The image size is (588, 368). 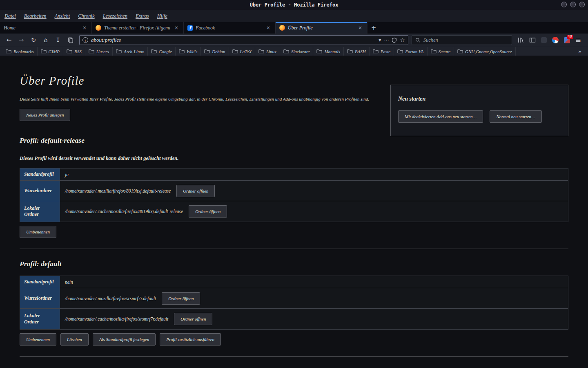 I want to click on tab-facebook: f Facebook ×, so click(x=229, y=28).